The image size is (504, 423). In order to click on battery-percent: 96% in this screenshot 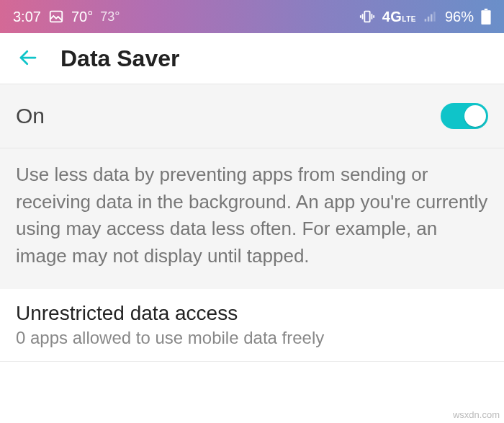, I will do `click(459, 17)`.